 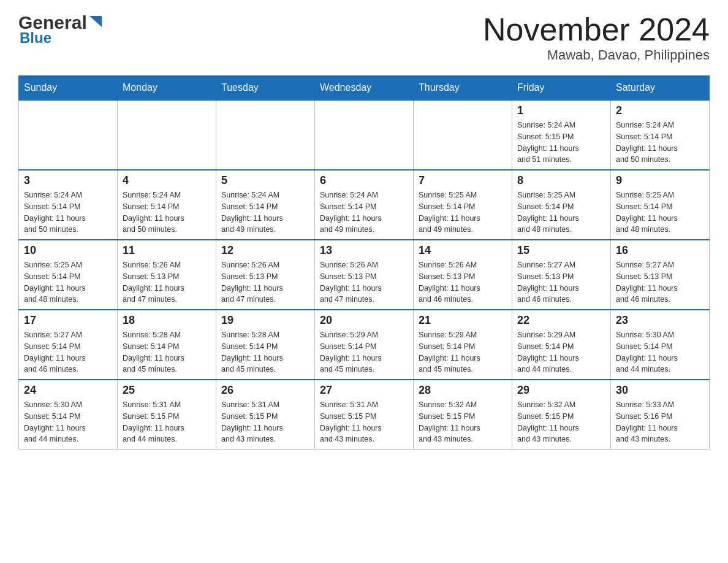 I want to click on col-header-sunday: Sunday, so click(x=69, y=88).